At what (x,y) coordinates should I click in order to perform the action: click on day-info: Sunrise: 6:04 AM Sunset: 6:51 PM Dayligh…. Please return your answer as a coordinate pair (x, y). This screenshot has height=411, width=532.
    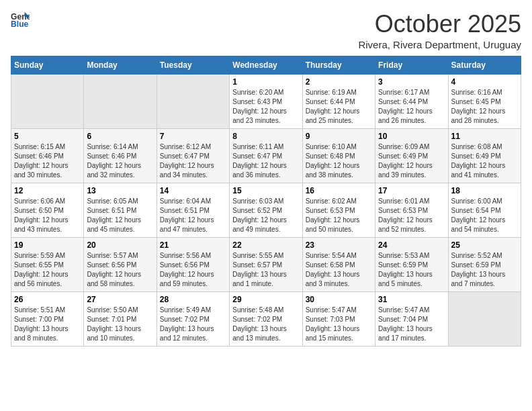
    Looking at the image, I should click on (193, 216).